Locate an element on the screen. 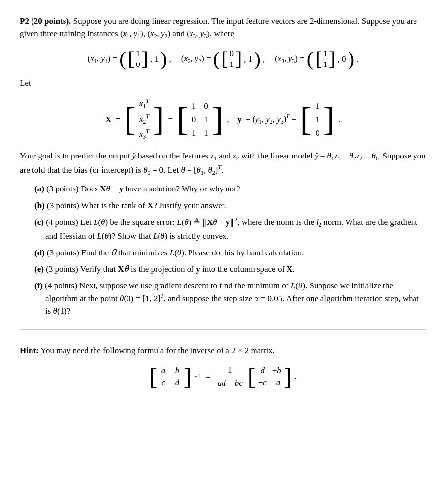 The image size is (446, 504). part-b: (b) (3 points) What is the rank of X? Ju… is located at coordinates (230, 206).